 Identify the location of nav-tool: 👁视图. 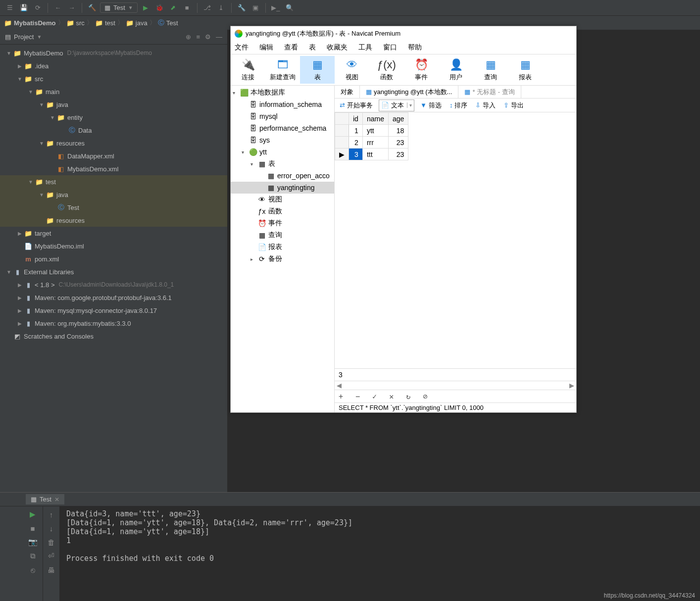
(352, 70).